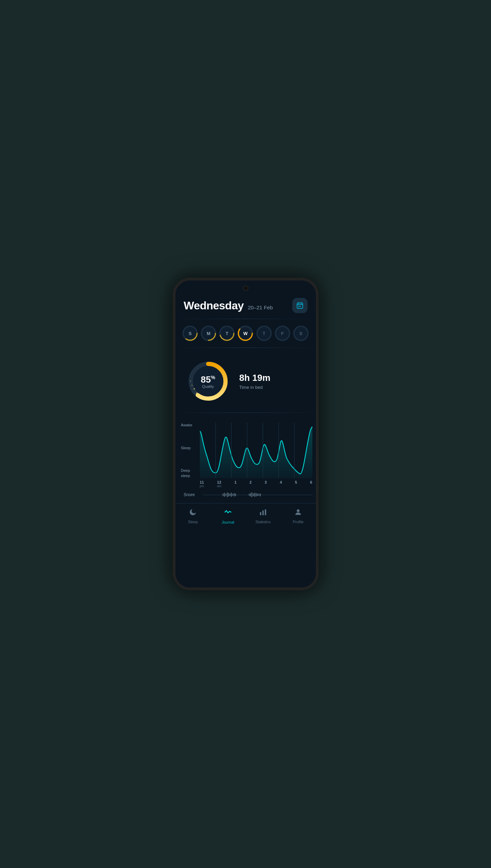 This screenshot has width=491, height=868. I want to click on chart-gridlines, so click(256, 450).